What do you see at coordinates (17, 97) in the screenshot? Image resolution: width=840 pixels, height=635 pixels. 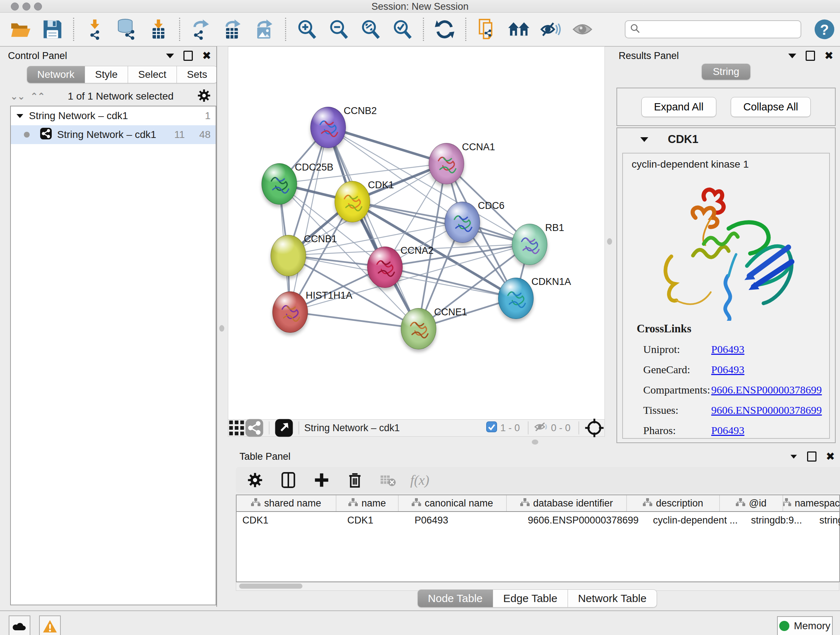 I see `expand-all-networks-icon: ⌄⌄` at bounding box center [17, 97].